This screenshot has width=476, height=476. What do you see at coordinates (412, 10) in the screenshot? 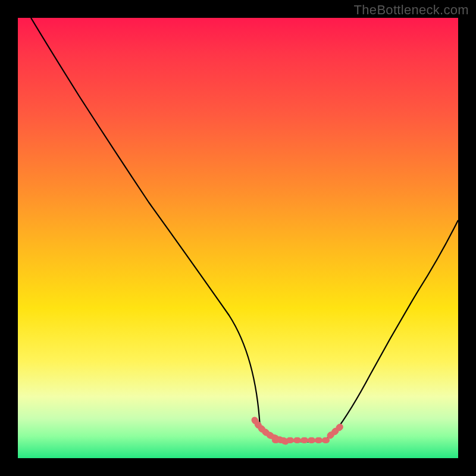
I see `watermark-label: TheBottleneck.com` at bounding box center [412, 10].